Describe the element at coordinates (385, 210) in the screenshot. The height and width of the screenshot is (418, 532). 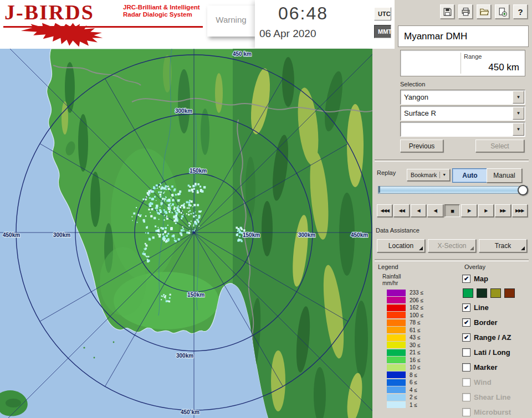
I see `playback-rewind-full-button: ◀◀◀` at that location.